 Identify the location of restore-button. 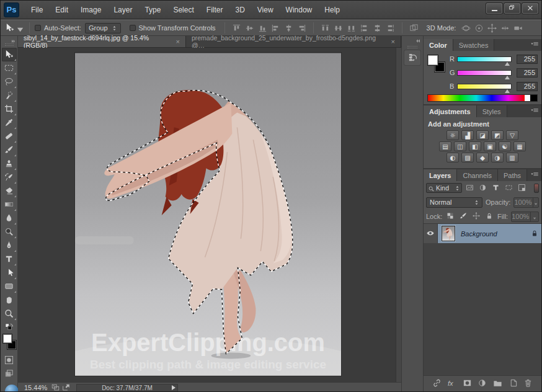
(512, 9).